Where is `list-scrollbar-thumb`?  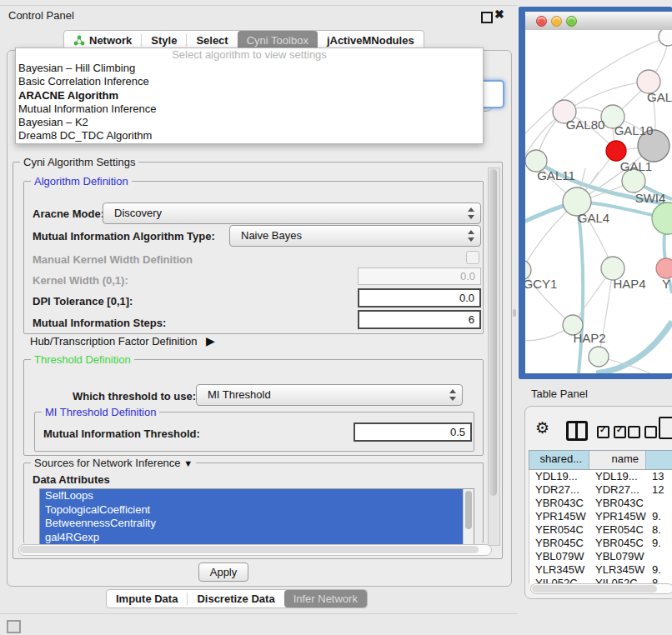
list-scrollbar-thumb is located at coordinates (469, 510).